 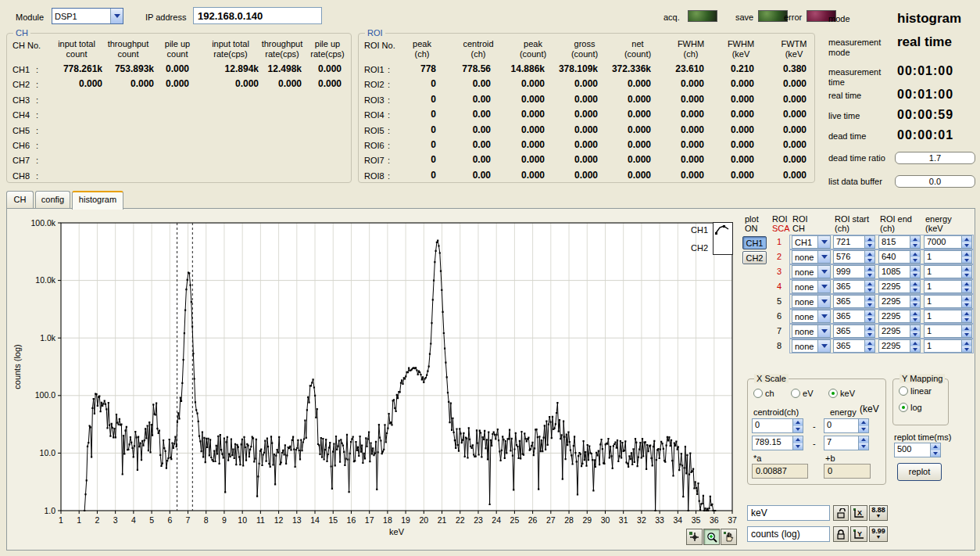 I want to click on centroid-from-field: 0, so click(x=778, y=425).